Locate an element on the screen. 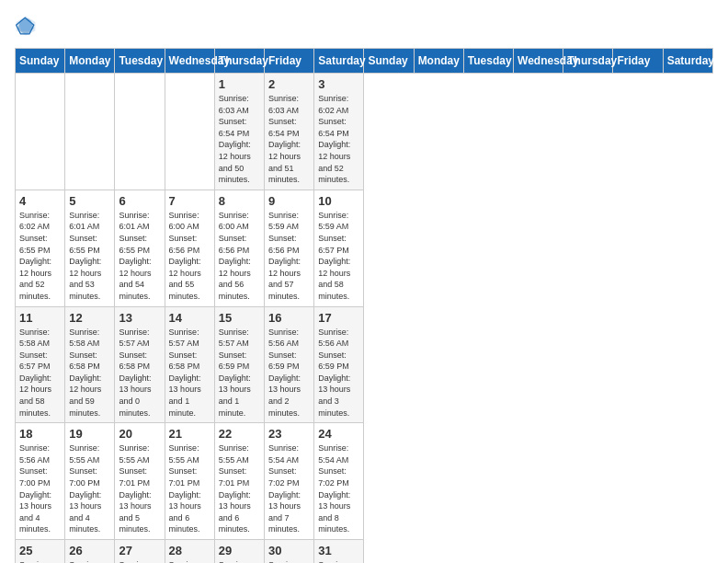  day-number: 24 is located at coordinates (338, 434).